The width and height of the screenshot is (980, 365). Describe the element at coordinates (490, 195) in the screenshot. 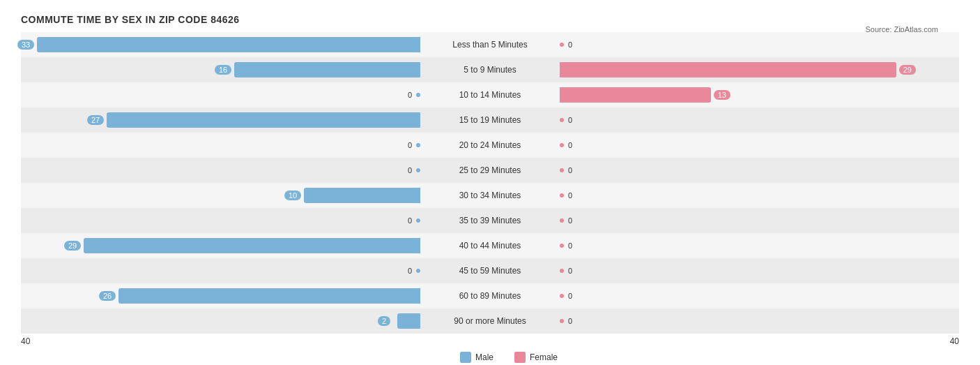

I see `chart-row: 1030 to 34 Minutes0` at that location.